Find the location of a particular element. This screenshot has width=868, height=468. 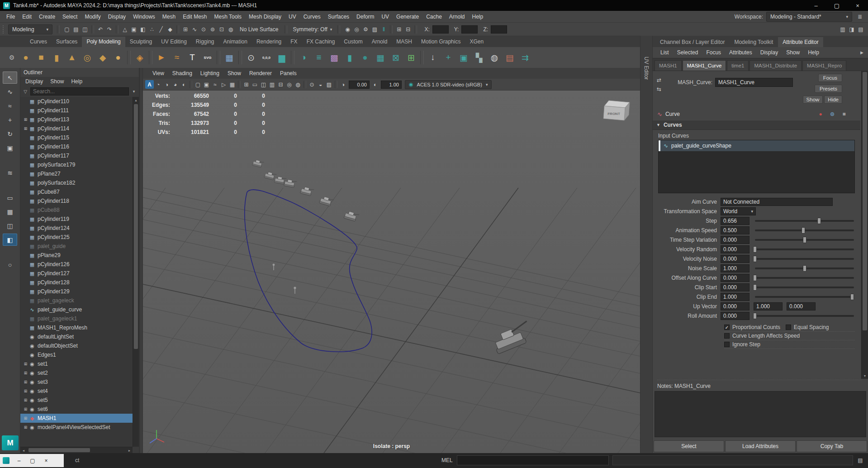

menu-item: Select is located at coordinates (70, 17).